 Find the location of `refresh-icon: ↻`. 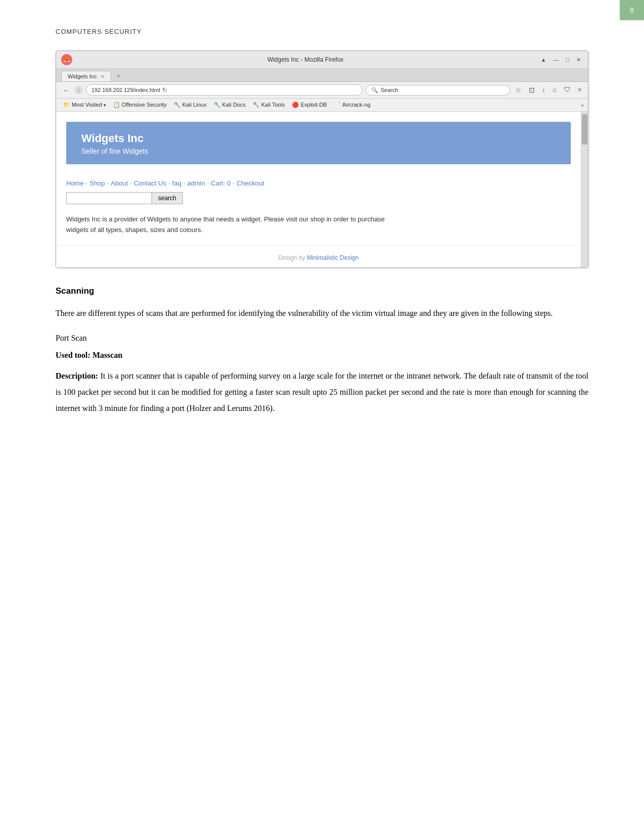

refresh-icon: ↻ is located at coordinates (165, 90).